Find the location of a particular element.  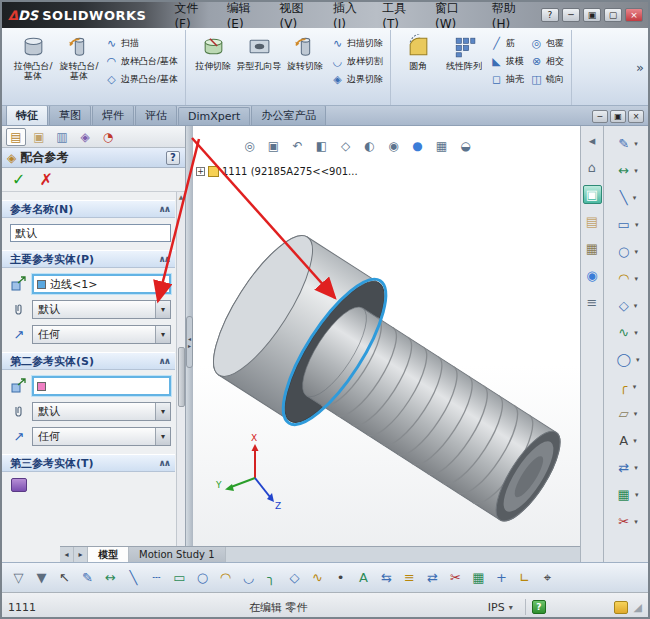

expand-tree-icon: + is located at coordinates (200, 172).